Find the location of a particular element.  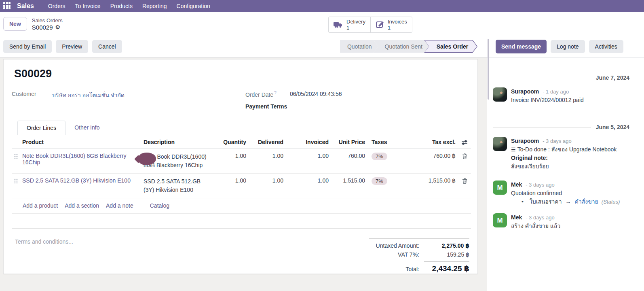

annotation-blob is located at coordinates (147, 159).